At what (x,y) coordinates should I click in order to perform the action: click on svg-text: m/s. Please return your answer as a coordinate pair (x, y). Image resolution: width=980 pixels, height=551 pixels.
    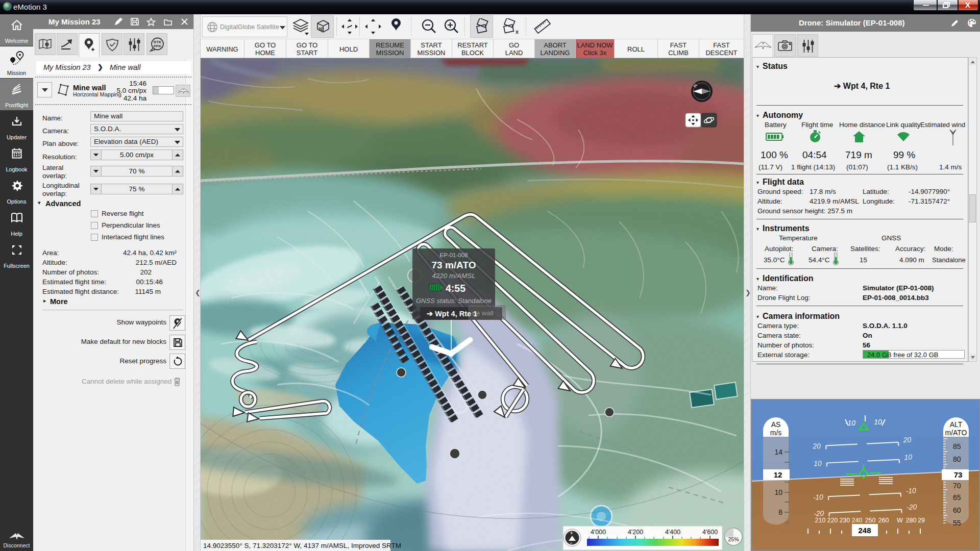
    Looking at the image, I should click on (776, 433).